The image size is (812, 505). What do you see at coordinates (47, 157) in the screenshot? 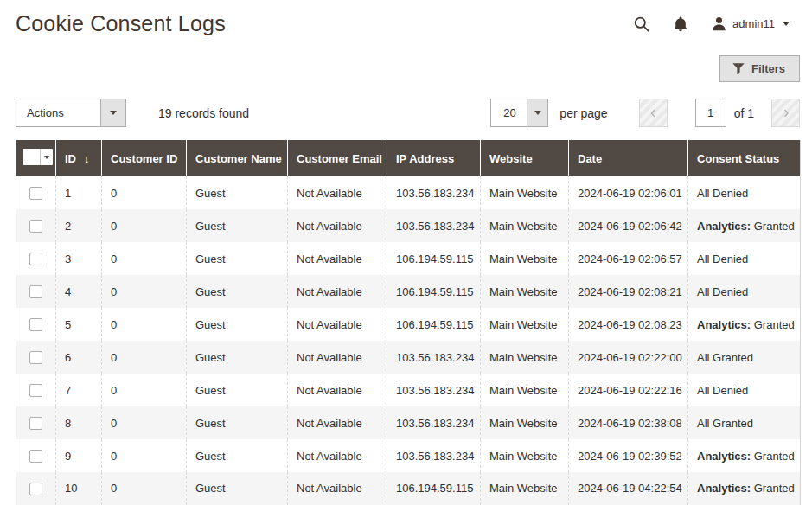
I see `select-options-caret-icon` at bounding box center [47, 157].